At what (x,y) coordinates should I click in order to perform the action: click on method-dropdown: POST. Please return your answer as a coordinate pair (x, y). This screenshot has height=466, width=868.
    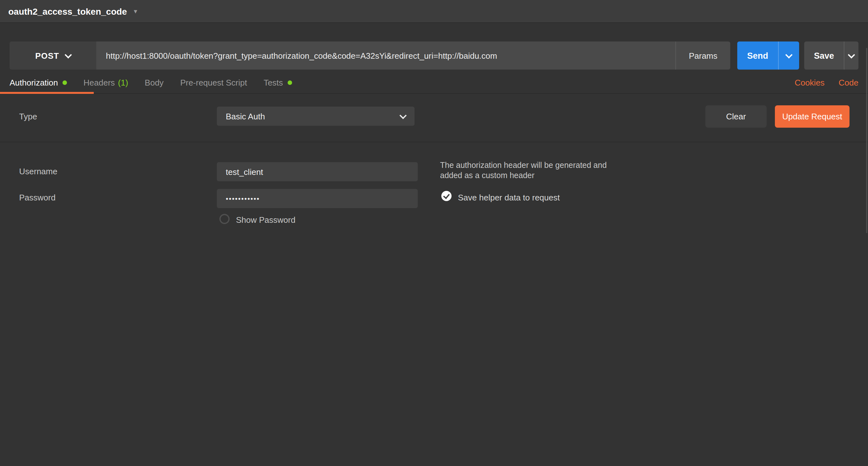
    Looking at the image, I should click on (53, 55).